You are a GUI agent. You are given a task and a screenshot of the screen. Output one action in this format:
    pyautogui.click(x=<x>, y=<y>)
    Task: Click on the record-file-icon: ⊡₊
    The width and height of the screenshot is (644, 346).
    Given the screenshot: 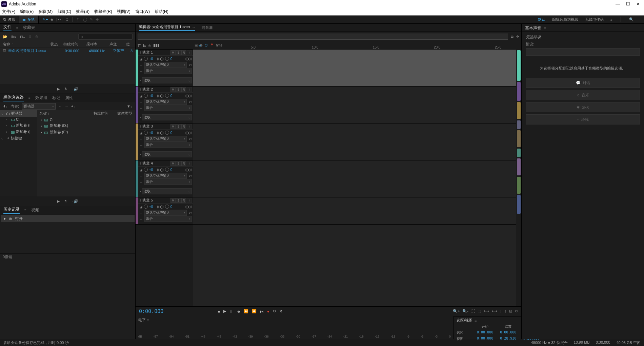 What is the action you would take?
    pyautogui.click(x=22, y=37)
    